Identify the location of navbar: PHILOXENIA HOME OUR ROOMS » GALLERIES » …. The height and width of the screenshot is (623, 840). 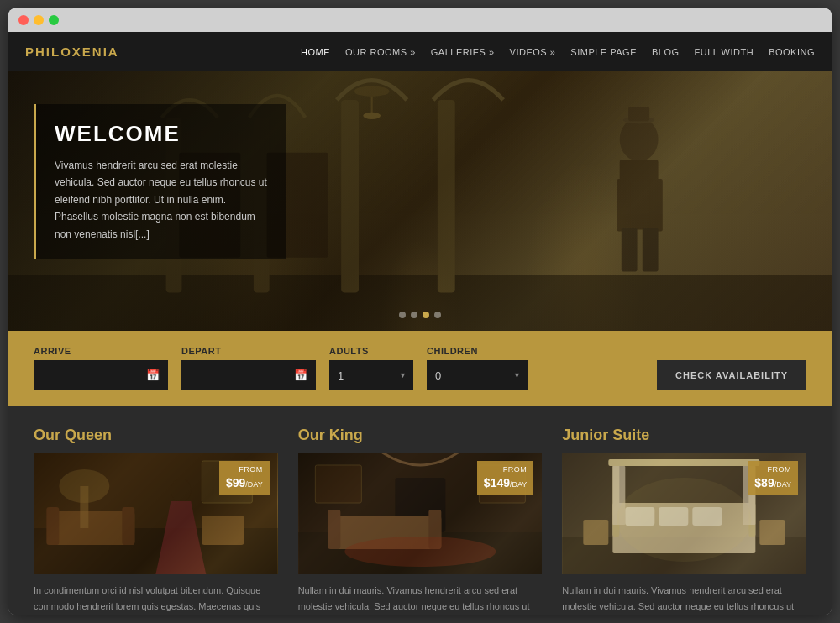
(420, 51).